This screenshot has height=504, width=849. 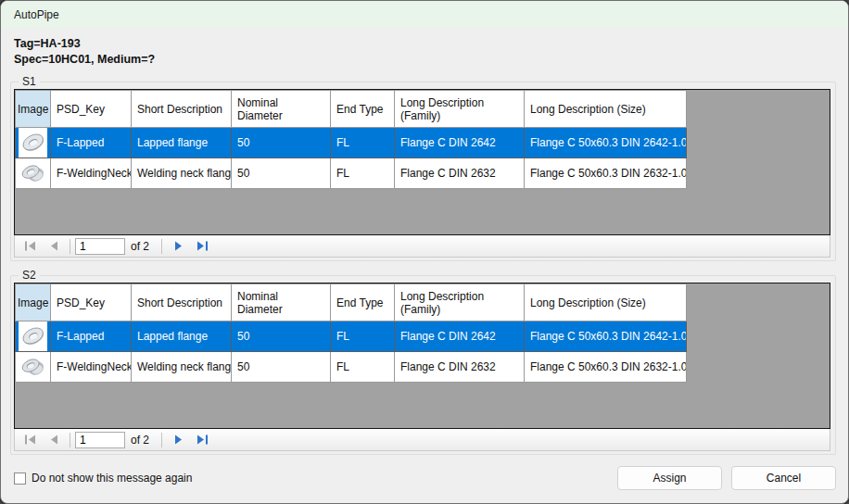 I want to click on spec-line: Spec=10HC01, Medium=?, so click(x=424, y=59).